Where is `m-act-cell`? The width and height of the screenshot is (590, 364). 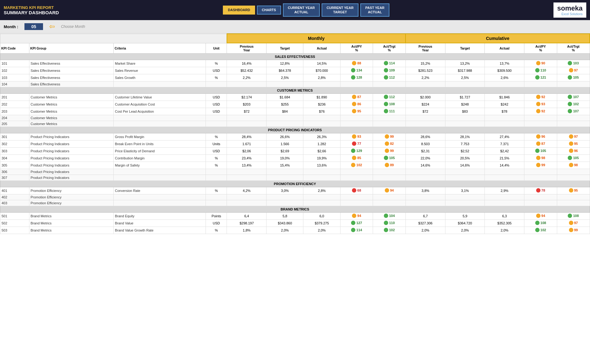 m-act-cell is located at coordinates (322, 172).